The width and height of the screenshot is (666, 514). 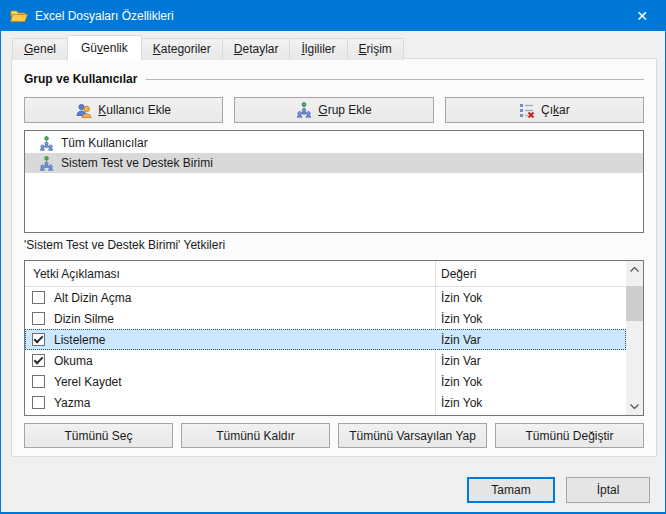 I want to click on member-toolbar: Kullanıcı Ekle Grup E, so click(x=334, y=110).